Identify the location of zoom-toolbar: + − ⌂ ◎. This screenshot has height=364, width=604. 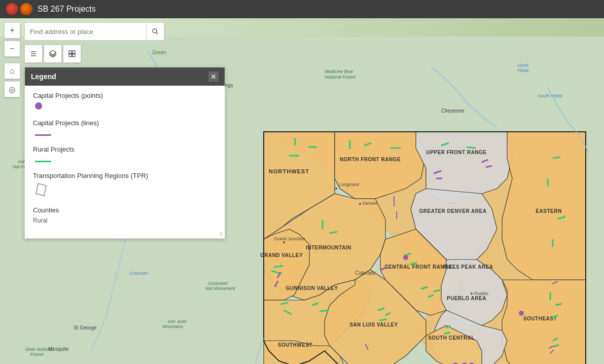
(12, 60).